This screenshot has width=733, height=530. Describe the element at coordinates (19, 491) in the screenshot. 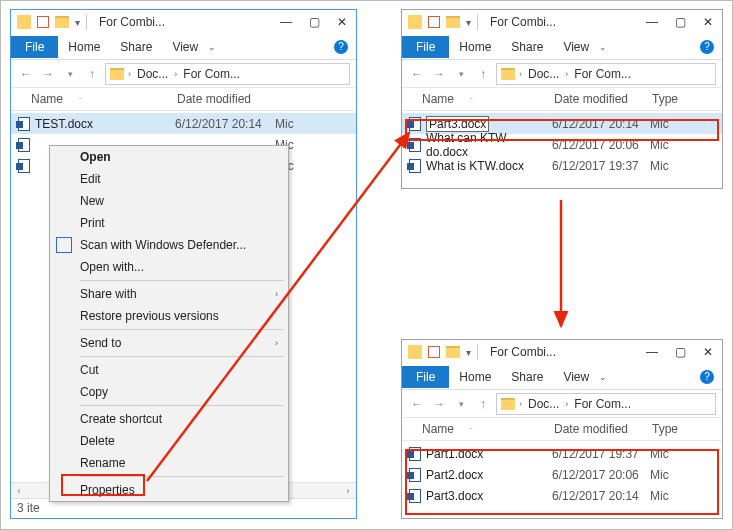

I see `scroll-left-button: ‹` at that location.